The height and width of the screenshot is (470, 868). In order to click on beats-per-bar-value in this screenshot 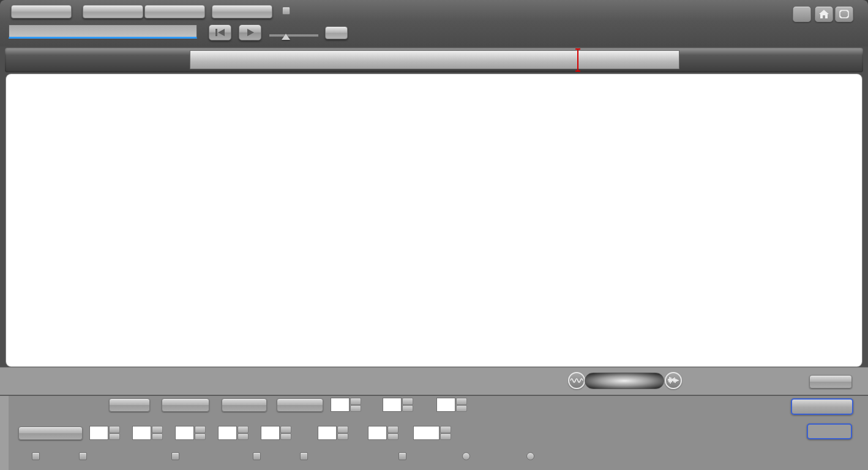, I will do `click(340, 404)`.